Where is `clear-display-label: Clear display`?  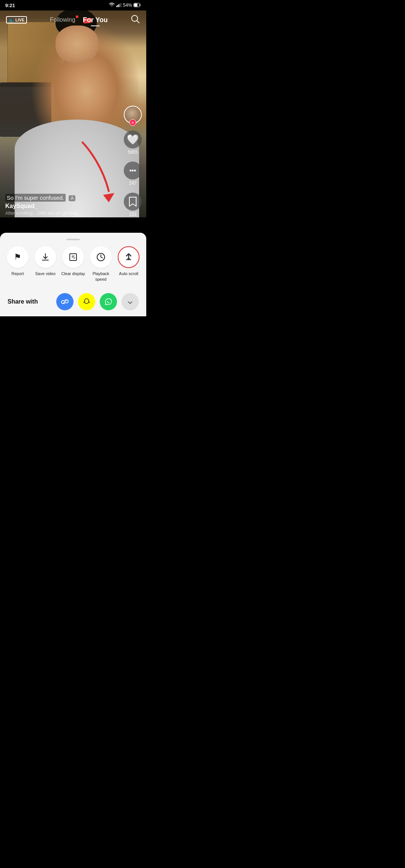 clear-display-label: Clear display is located at coordinates (73, 274).